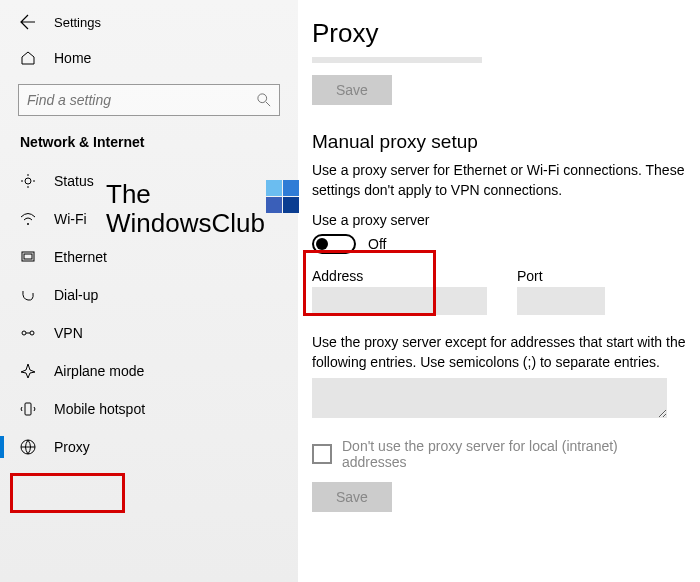 The image size is (700, 582). What do you see at coordinates (28, 219) in the screenshot?
I see `wifi-icon` at bounding box center [28, 219].